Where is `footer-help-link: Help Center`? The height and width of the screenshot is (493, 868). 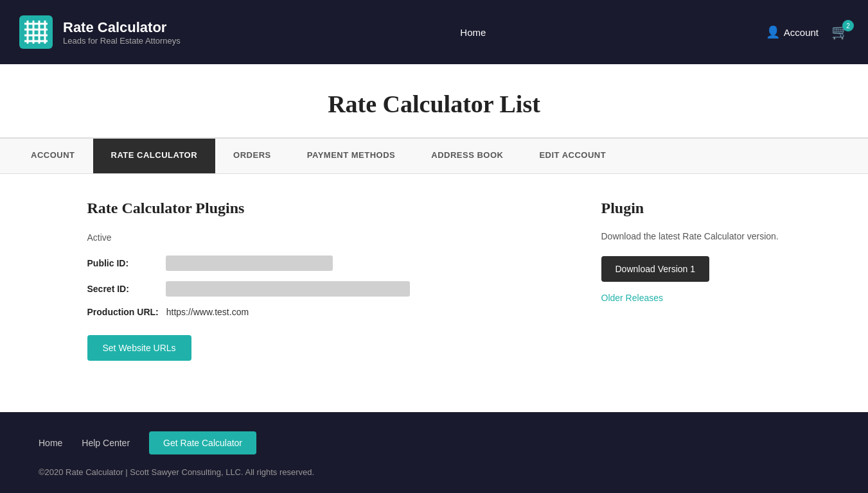 footer-help-link: Help Center is located at coordinates (105, 443).